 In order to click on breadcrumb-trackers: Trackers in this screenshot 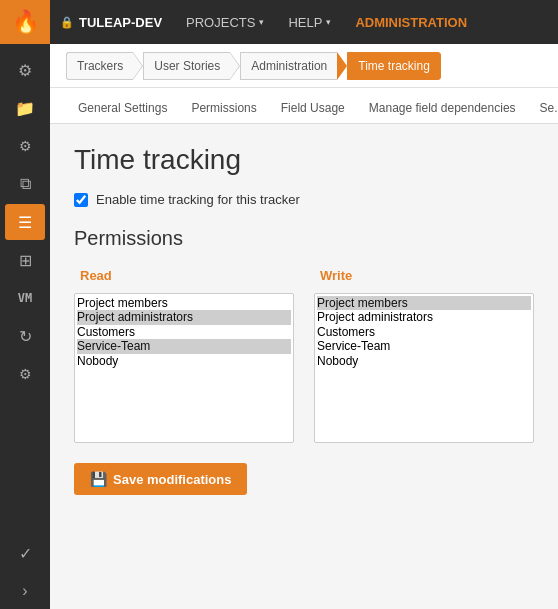, I will do `click(100, 66)`.